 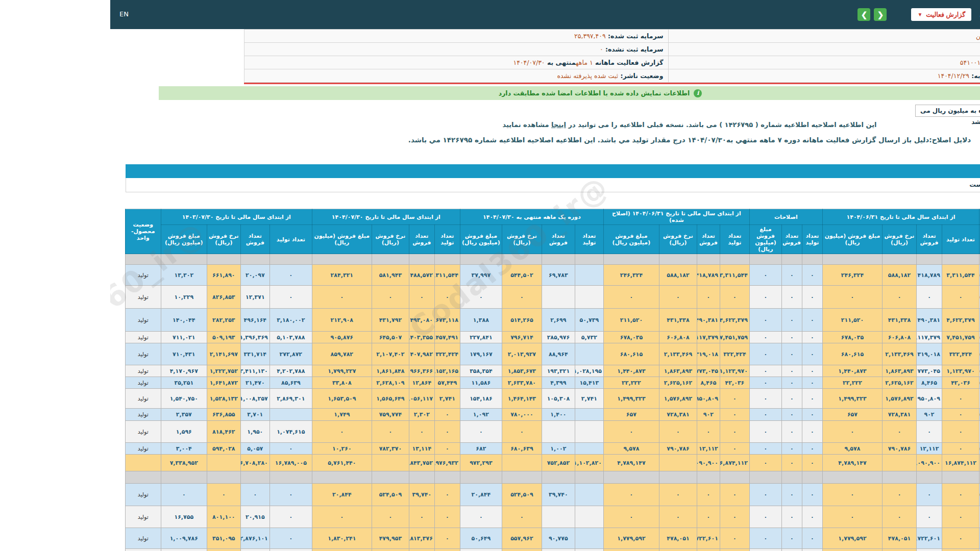 I want to click on table-cell: ۹۶۸,۲۲۴, so click(x=742, y=550).